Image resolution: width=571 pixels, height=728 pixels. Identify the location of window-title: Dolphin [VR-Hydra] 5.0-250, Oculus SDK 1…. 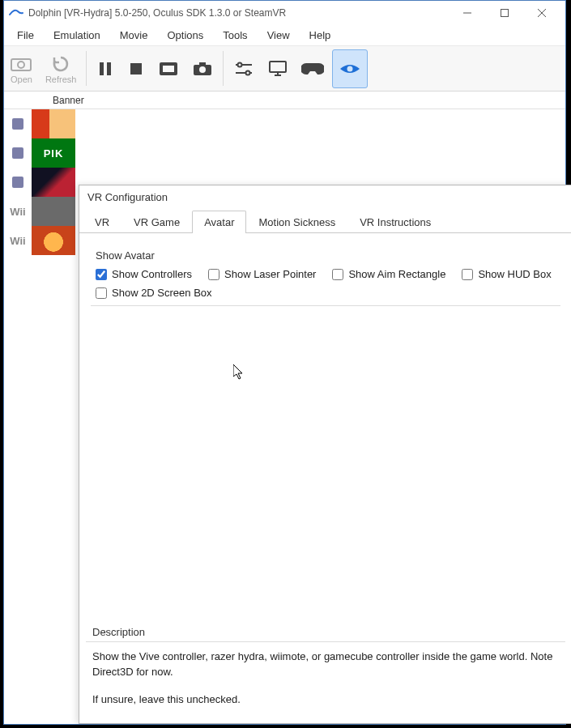
(157, 13).